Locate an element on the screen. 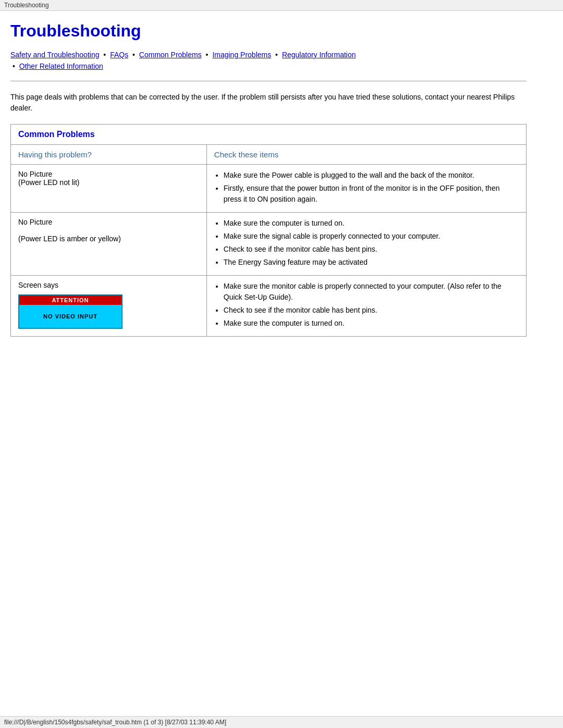 The width and height of the screenshot is (563, 728). page-title: Troubleshooting is located at coordinates (268, 31).